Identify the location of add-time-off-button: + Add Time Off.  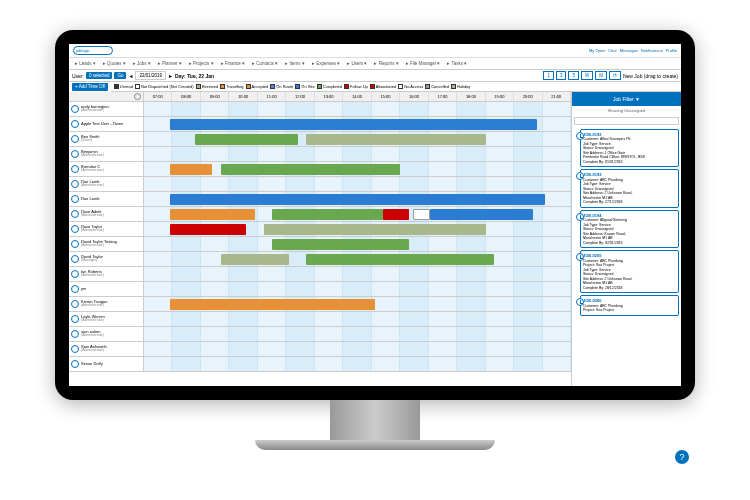
(90, 87).